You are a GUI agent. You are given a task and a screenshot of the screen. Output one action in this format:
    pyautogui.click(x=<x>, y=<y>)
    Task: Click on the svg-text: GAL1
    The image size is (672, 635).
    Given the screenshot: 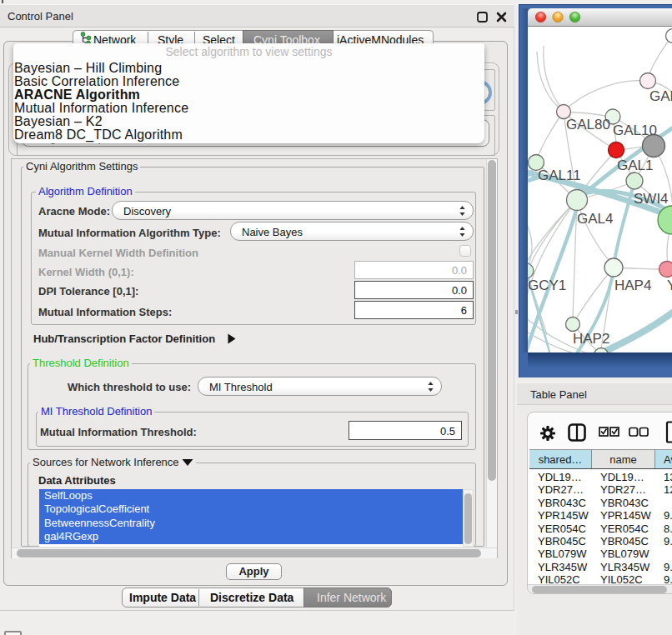 What is the action you would take?
    pyautogui.click(x=635, y=165)
    